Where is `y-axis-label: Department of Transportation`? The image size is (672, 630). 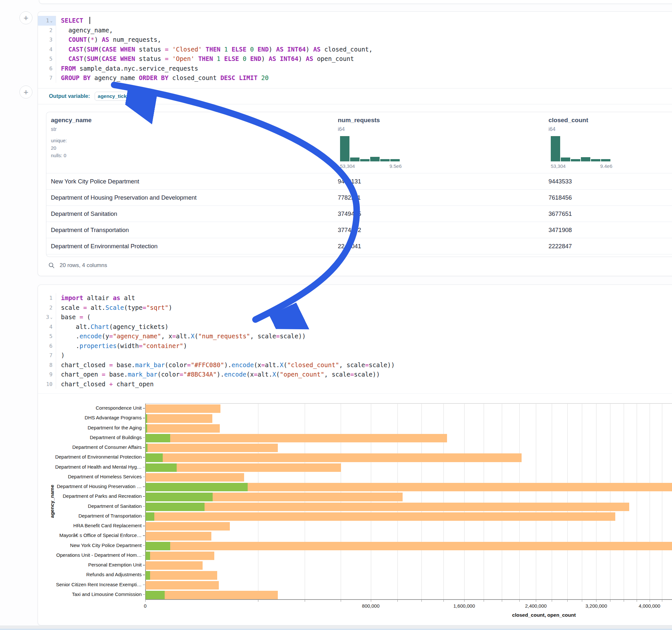
y-axis-label: Department of Transportation is located at coordinates (91, 516).